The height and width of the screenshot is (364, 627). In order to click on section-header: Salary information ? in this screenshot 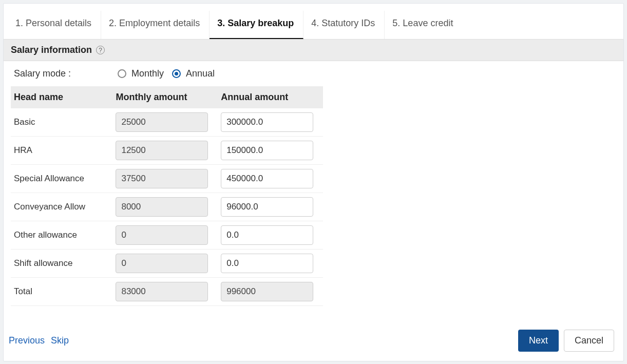, I will do `click(313, 50)`.